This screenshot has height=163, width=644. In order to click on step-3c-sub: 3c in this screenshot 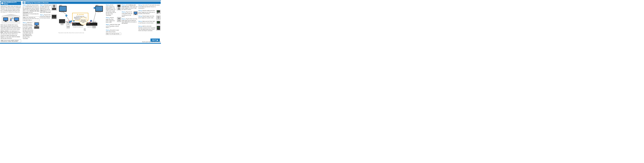, I will do `click(125, 19)`.